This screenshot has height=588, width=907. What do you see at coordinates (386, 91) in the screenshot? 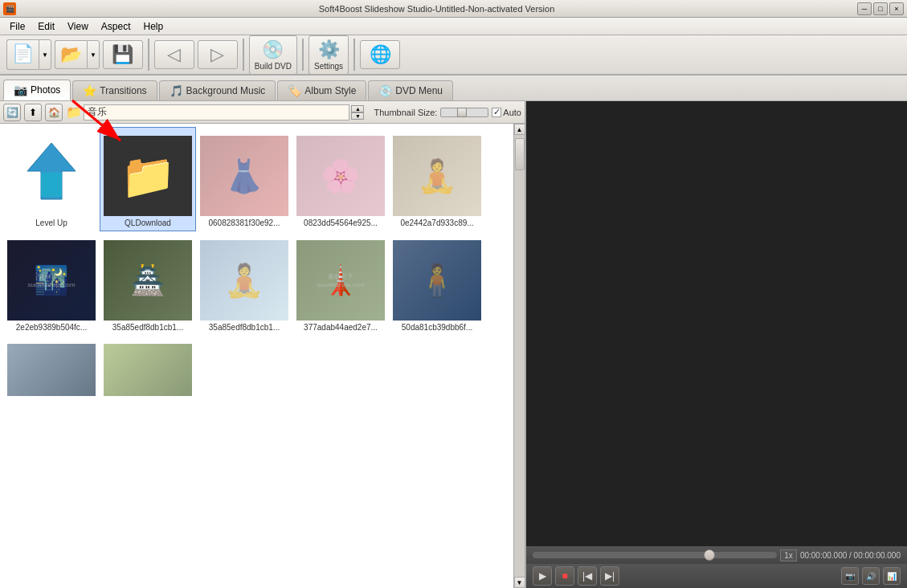
I see `dvd-menu-tab-icon: 💿` at bounding box center [386, 91].